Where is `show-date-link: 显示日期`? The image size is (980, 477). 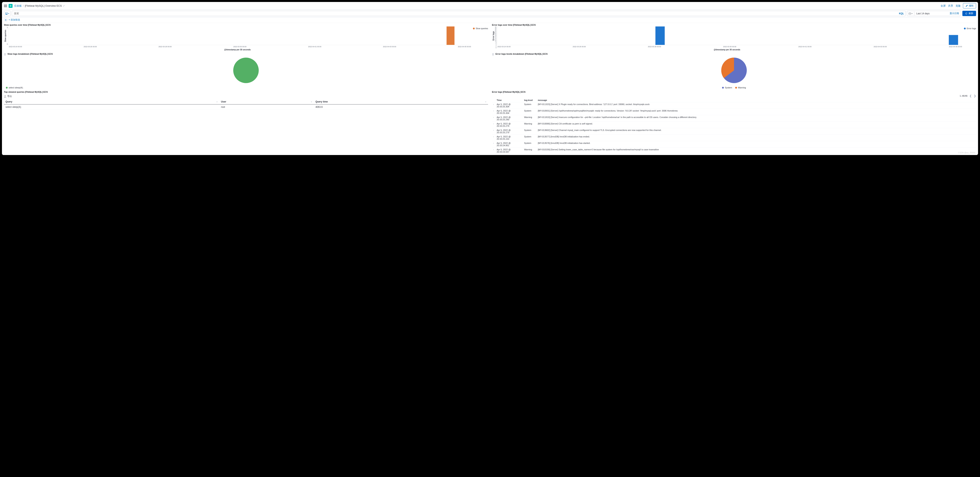 show-date-link: 显示日期 is located at coordinates (954, 14).